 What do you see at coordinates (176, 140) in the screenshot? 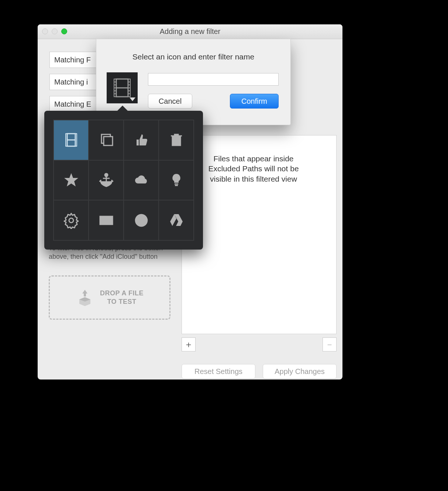
I see `icon-option-trash` at bounding box center [176, 140].